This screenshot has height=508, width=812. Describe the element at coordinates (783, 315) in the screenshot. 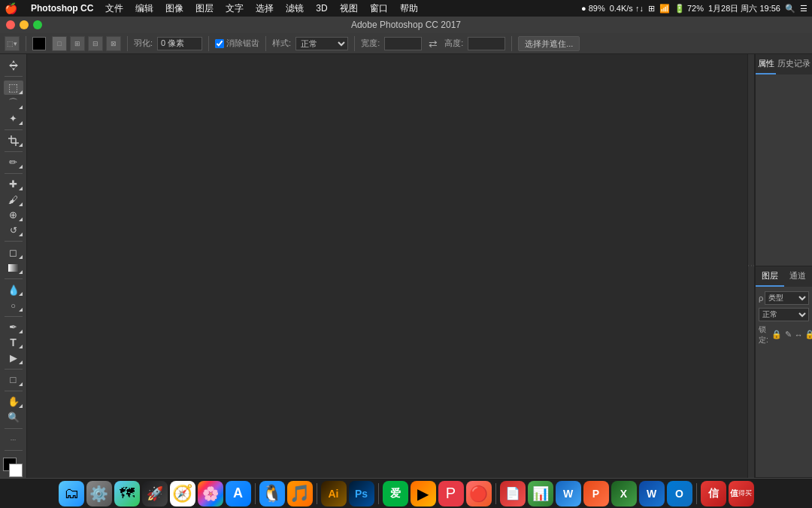

I see `blend-mode-select: 正常` at that location.